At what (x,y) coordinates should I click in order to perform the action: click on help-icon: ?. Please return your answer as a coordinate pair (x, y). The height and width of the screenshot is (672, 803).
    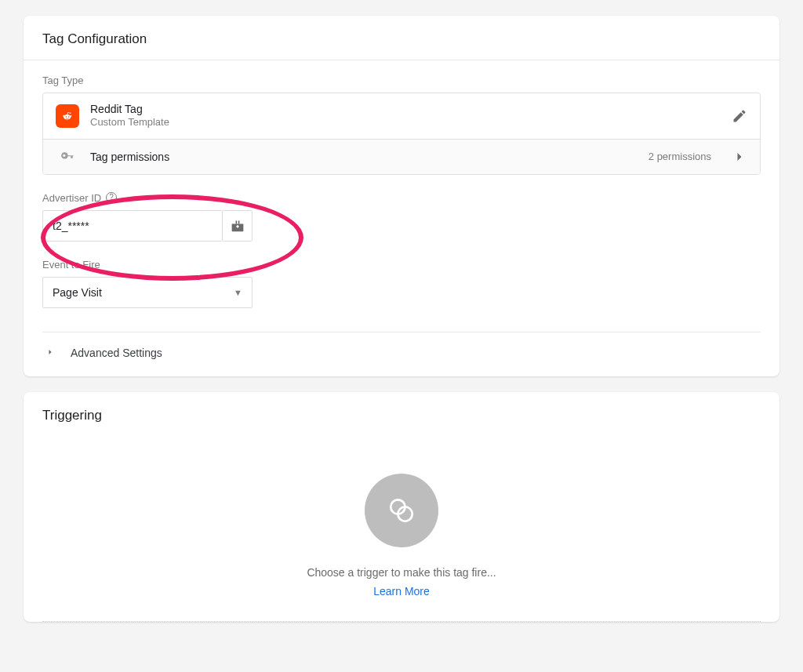
    Looking at the image, I should click on (111, 198).